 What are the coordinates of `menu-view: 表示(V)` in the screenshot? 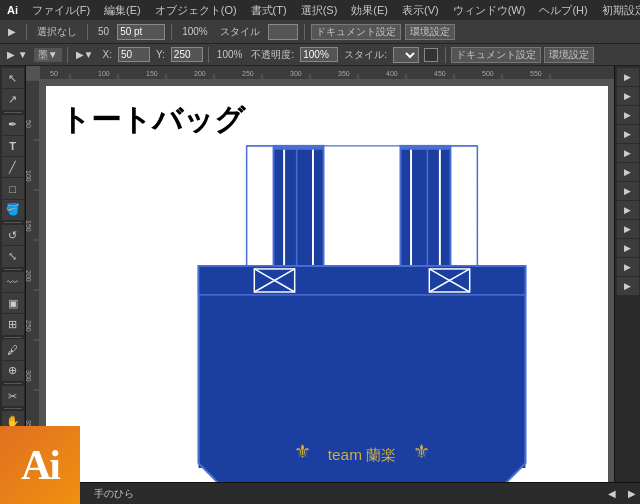 It's located at (420, 10).